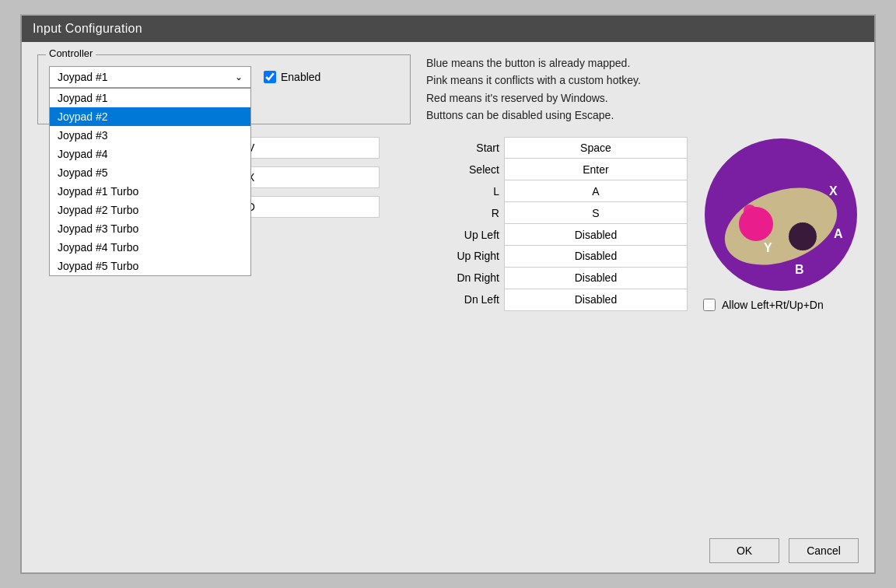 This screenshot has width=896, height=588. I want to click on dropdown-item-joypad1turbo: Joypad #1 Turbo, so click(150, 191).